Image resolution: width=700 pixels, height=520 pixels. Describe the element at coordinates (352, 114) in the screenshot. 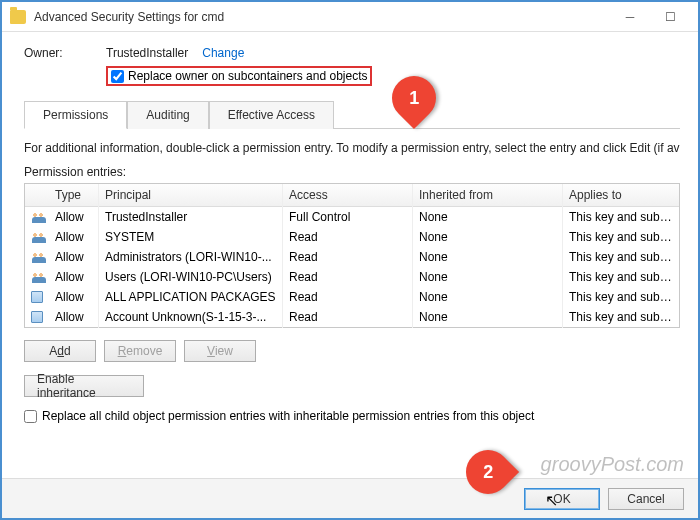

I see `tabs: Permissions Auditing Effective Access` at that location.